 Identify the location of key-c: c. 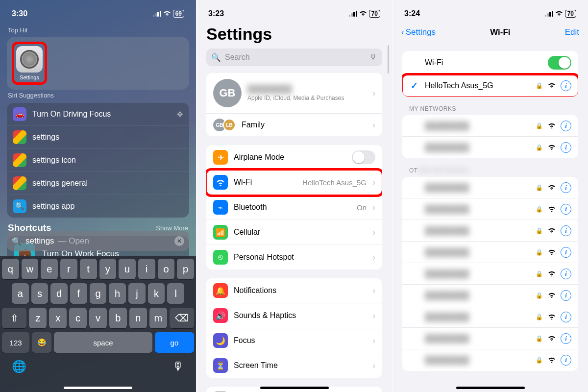
(78, 318).